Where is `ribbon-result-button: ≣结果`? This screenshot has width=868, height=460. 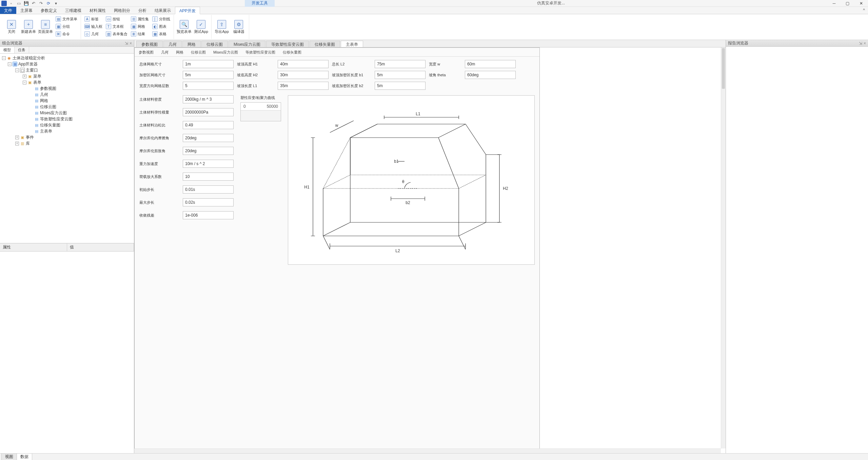 ribbon-result-button: ≣结果 is located at coordinates (140, 34).